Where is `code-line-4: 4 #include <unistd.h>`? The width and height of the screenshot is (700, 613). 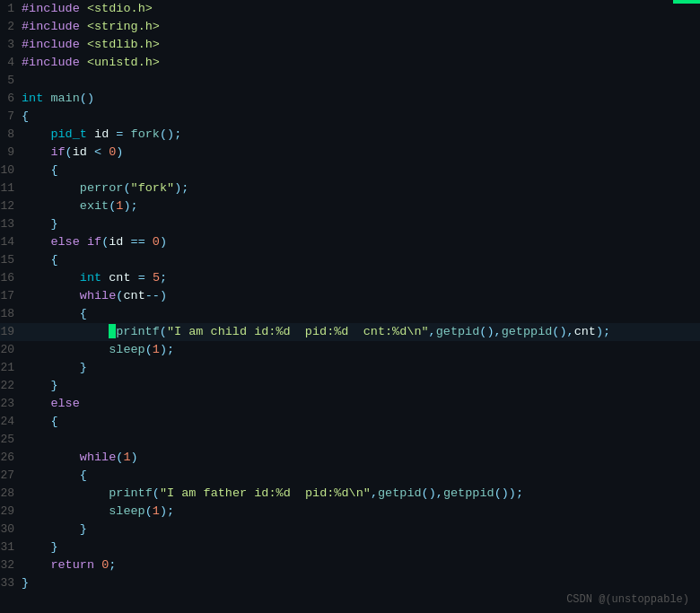
code-line-4: 4 #include <unistd.h> is located at coordinates (350, 63).